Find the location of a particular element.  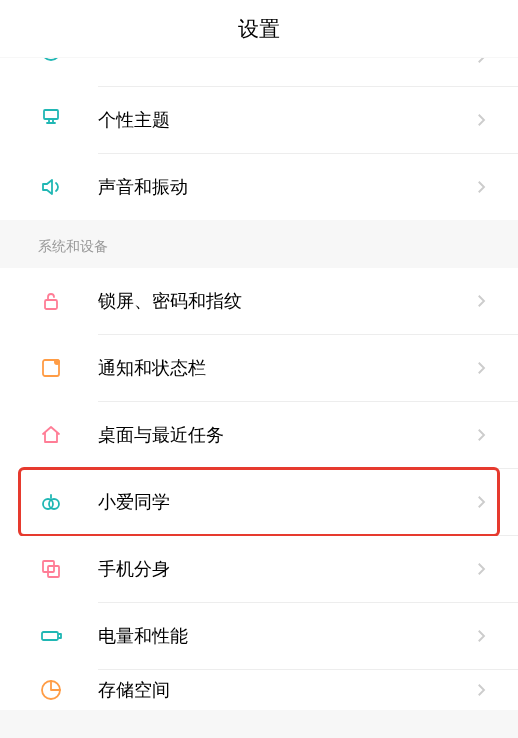

section-header-system: 系统和设备 is located at coordinates (259, 244).